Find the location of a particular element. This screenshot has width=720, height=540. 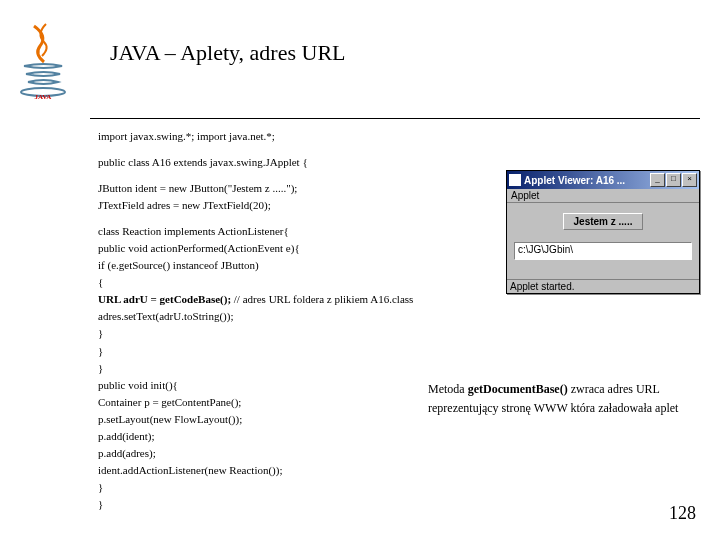

status-bar: Applet started. is located at coordinates (603, 286).